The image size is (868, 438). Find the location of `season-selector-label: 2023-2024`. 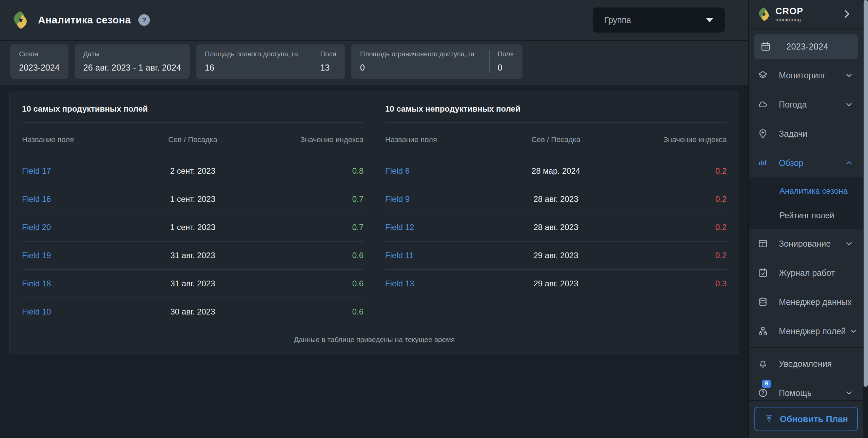

season-selector-label: 2023-2024 is located at coordinates (807, 47).